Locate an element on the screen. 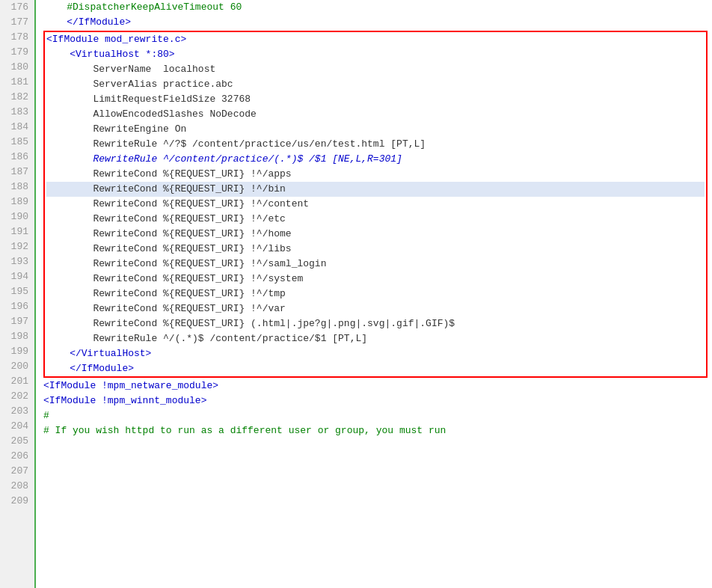  line-number: 195 is located at coordinates (17, 292).